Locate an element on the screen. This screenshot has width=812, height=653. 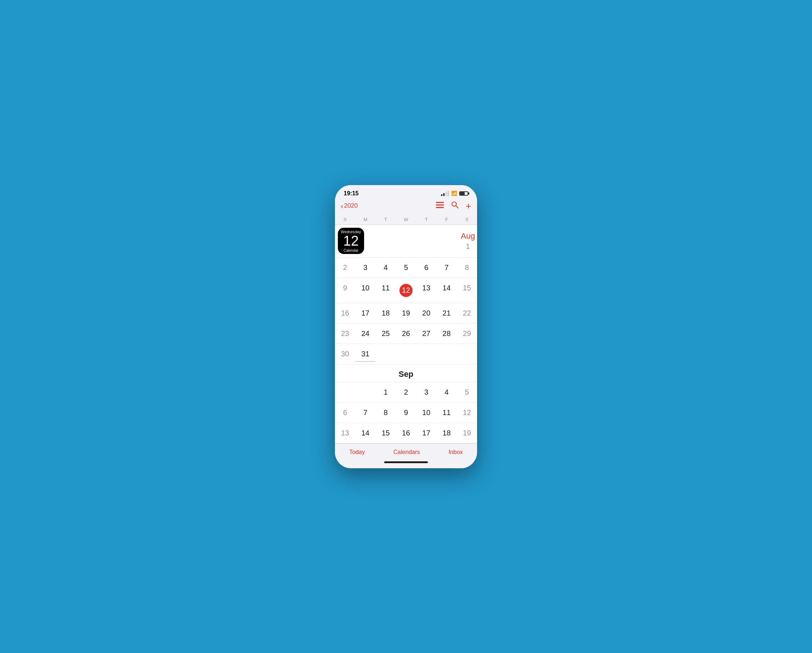
sep-1: 1 is located at coordinates (386, 392).